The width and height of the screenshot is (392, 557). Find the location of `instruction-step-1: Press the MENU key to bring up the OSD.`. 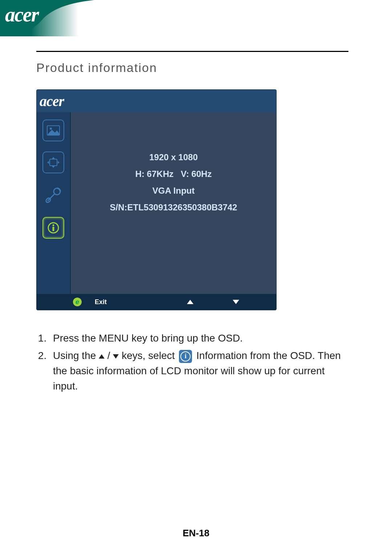

instruction-step-1: Press the MENU key to bring up the OSD. is located at coordinates (199, 338).